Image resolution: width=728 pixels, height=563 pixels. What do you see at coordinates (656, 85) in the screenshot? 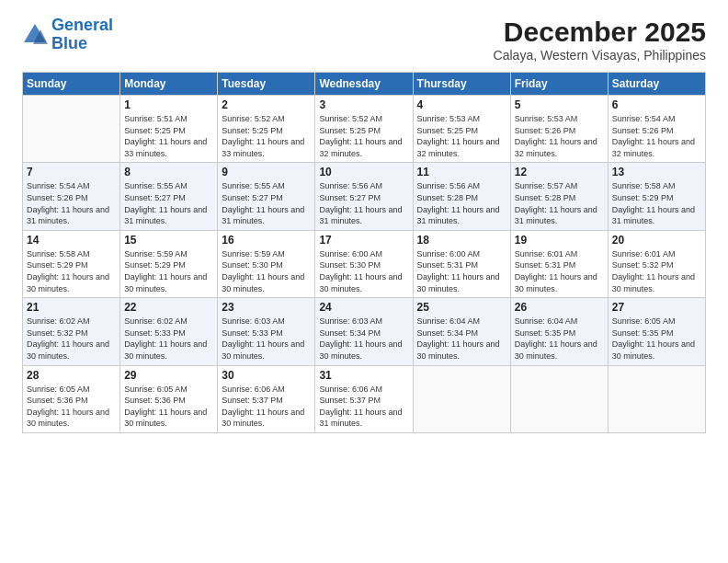
I see `col-saturday: Saturday` at bounding box center [656, 85].